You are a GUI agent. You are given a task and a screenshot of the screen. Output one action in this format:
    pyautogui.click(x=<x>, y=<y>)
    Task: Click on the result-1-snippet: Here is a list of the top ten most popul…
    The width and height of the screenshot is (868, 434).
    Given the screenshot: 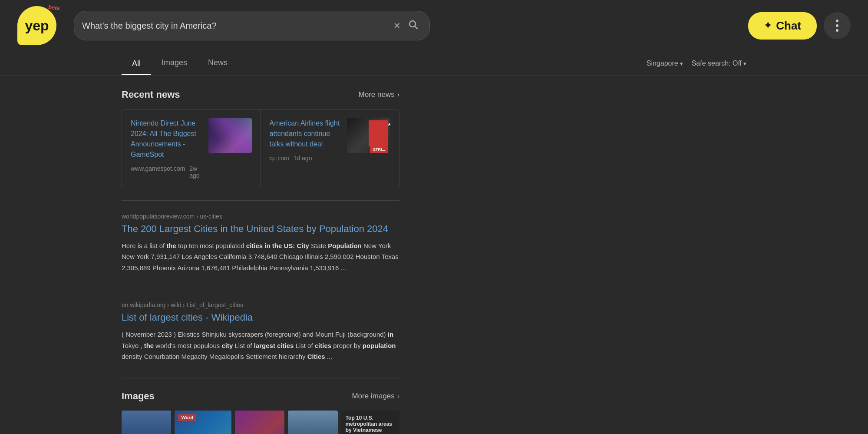 What is the action you would take?
    pyautogui.click(x=261, y=257)
    